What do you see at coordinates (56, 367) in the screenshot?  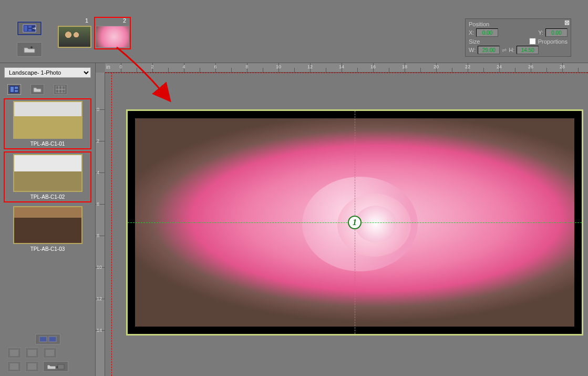 I see `action-btn-apply` at bounding box center [56, 367].